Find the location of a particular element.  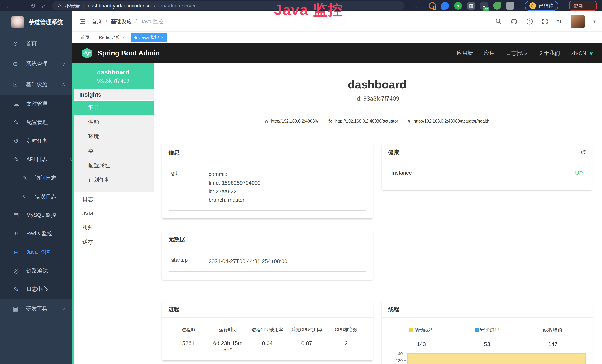

sidebar-item-dev-tools: ▣ 研发工具 ∨ is located at coordinates (36, 309).